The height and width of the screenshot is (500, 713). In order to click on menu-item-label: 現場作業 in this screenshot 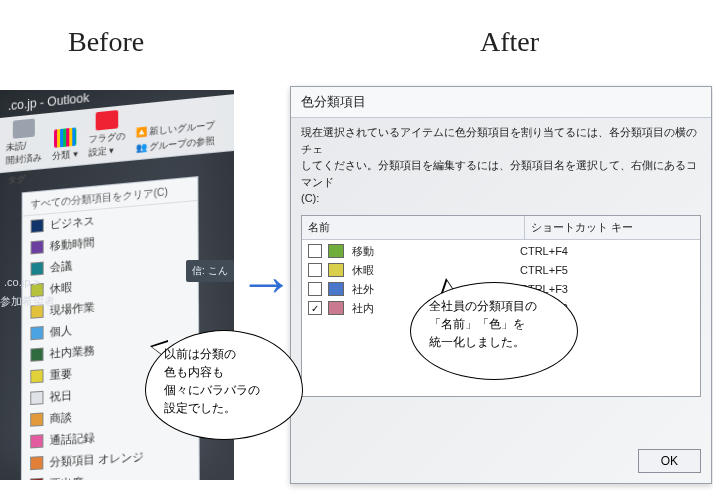, I will do `click(72, 308)`.